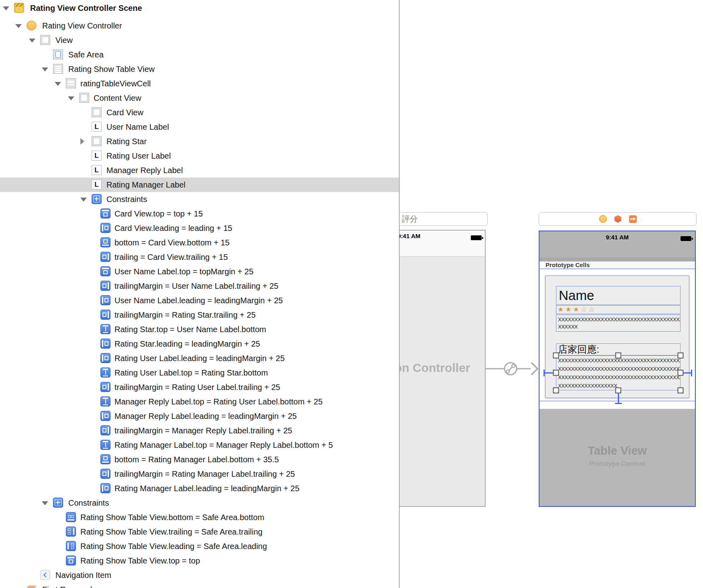 Image resolution: width=703 pixels, height=588 pixels. What do you see at coordinates (199, 575) in the screenshot?
I see `outline-row-navigation-item: Navigation Item` at bounding box center [199, 575].